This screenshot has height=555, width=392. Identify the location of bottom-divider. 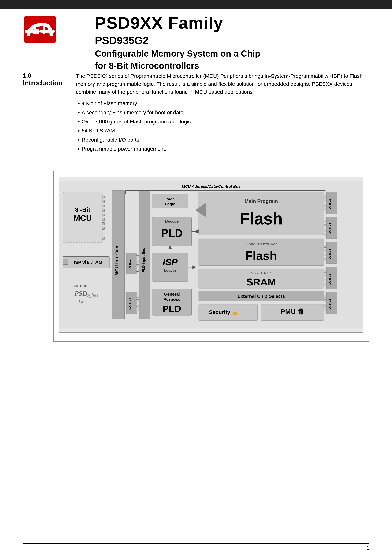
(196, 543).